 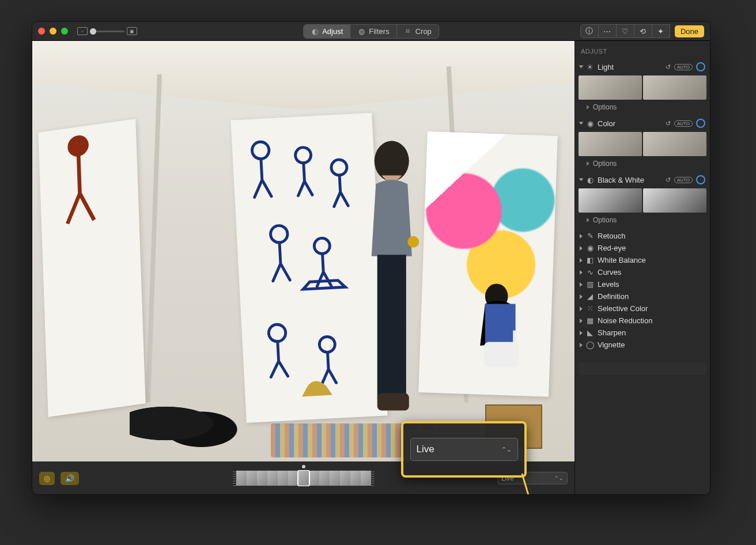 I want to click on color-thumbs, so click(x=642, y=144).